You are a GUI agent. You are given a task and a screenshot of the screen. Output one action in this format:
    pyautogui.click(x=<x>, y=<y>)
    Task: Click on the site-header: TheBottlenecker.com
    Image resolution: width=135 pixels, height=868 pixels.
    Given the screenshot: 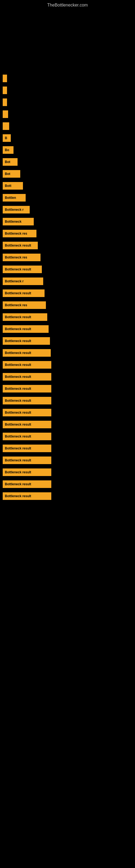 What is the action you would take?
    pyautogui.click(x=68, y=5)
    